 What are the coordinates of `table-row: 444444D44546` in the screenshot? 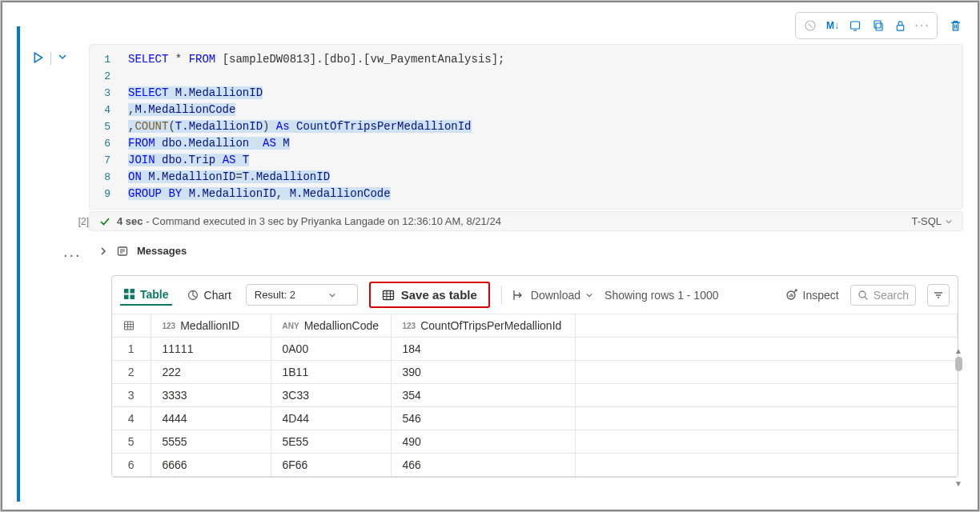 It's located at (535, 419).